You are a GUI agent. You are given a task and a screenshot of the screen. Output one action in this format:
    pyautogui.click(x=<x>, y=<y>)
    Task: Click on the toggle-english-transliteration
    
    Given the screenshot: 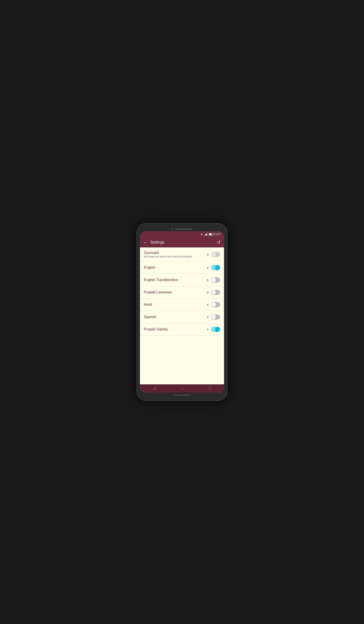 What is the action you would take?
    pyautogui.click(x=215, y=280)
    